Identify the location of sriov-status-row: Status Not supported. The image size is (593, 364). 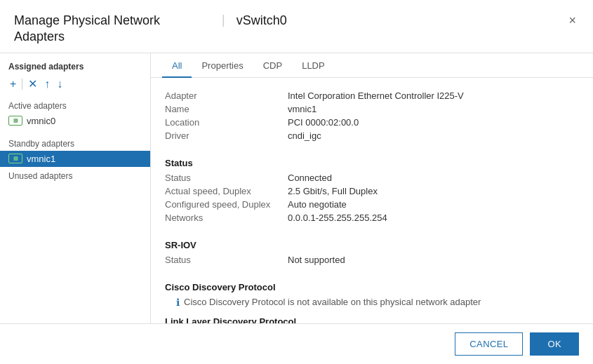
(372, 259).